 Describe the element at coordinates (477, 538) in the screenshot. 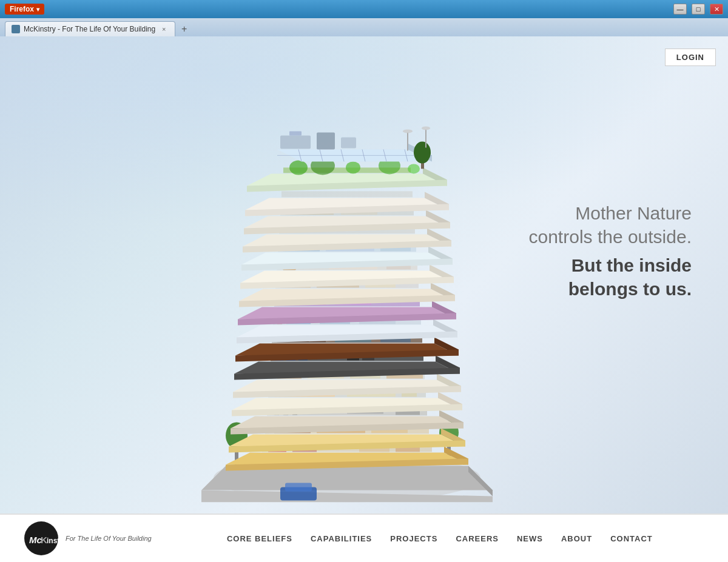

I see `nav-careers: CAREERS` at that location.